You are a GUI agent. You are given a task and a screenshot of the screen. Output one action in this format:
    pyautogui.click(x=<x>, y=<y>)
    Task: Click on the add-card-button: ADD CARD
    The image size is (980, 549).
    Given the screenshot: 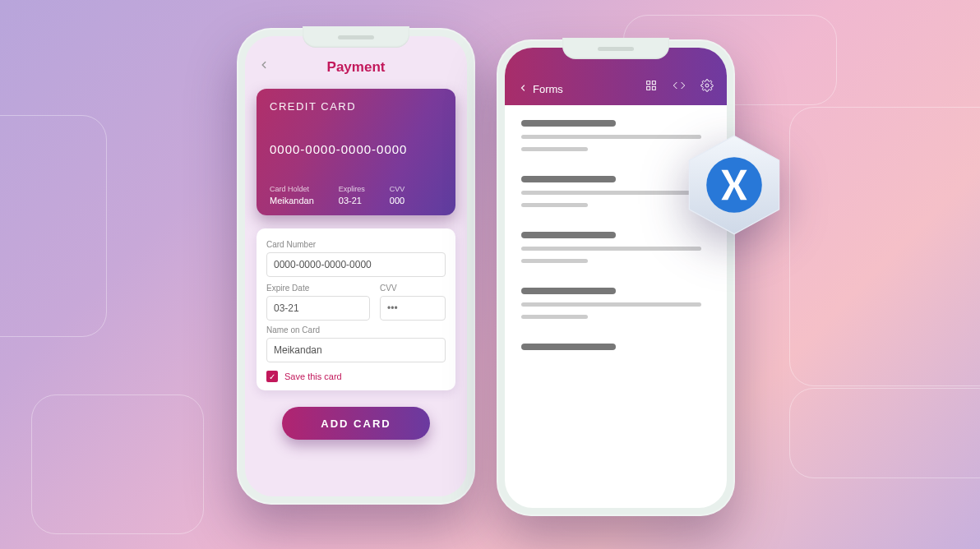 What is the action you would take?
    pyautogui.click(x=356, y=423)
    